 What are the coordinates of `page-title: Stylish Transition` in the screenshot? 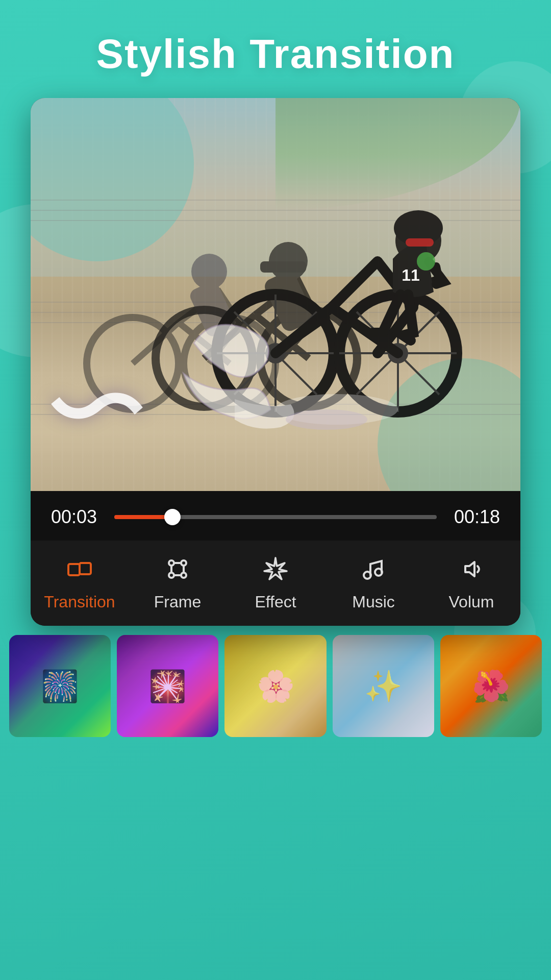 It's located at (276, 54).